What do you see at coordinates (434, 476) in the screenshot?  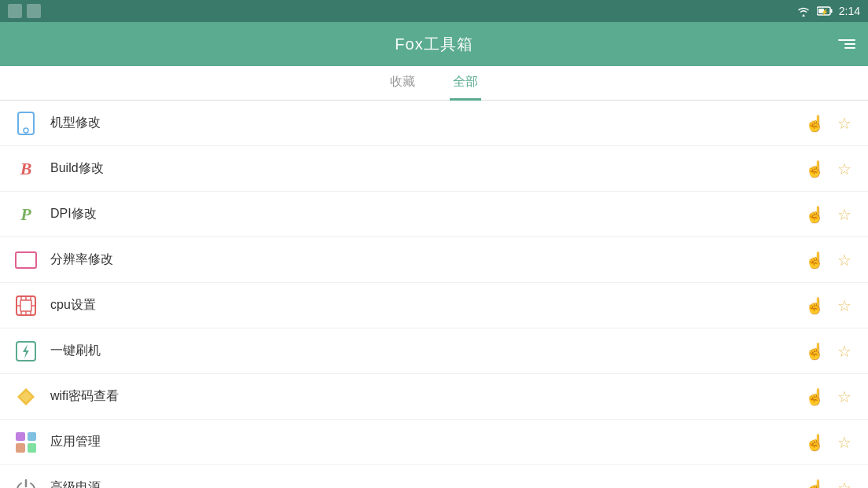 I see `list-item-power: 高级电源 ☝ ☆` at bounding box center [434, 476].